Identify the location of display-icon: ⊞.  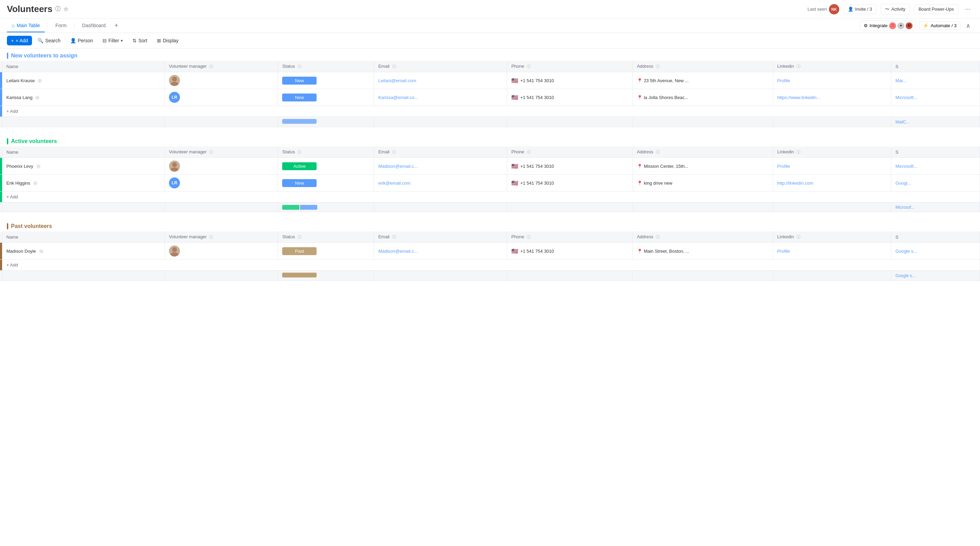
(159, 40).